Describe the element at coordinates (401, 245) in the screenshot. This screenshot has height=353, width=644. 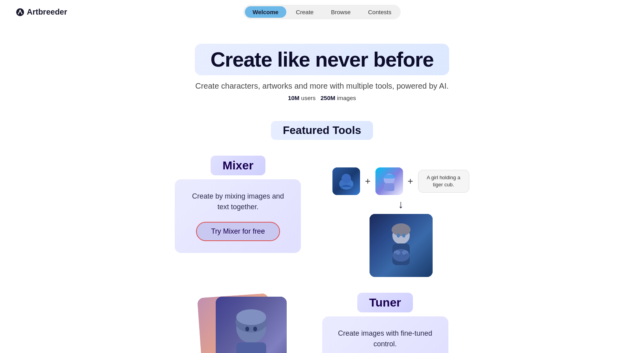
I see `mixer-result-image` at that location.